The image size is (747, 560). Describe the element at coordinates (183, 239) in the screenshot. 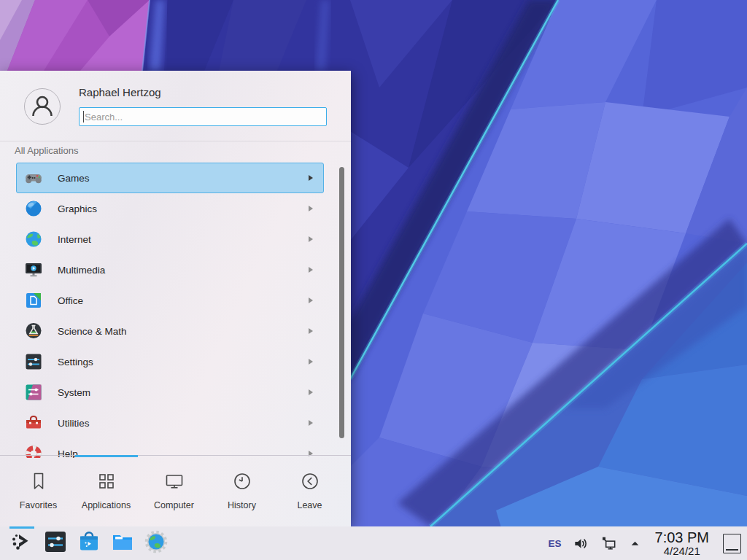

I see `menu-item-label: Internet` at that location.